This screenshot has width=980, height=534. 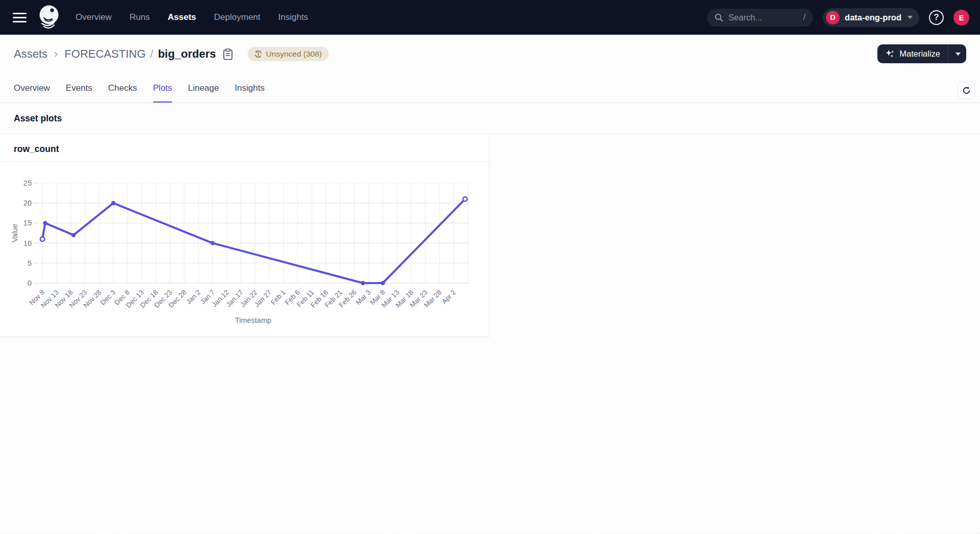 What do you see at coordinates (871, 17) in the screenshot?
I see `workspace-switcher: D data-eng-prod` at bounding box center [871, 17].